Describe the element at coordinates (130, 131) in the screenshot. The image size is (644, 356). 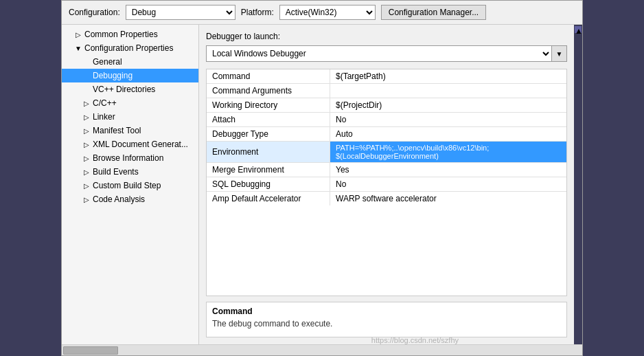
I see `sidebar-item-manifest-tool: ▷ Manifest Tool` at that location.